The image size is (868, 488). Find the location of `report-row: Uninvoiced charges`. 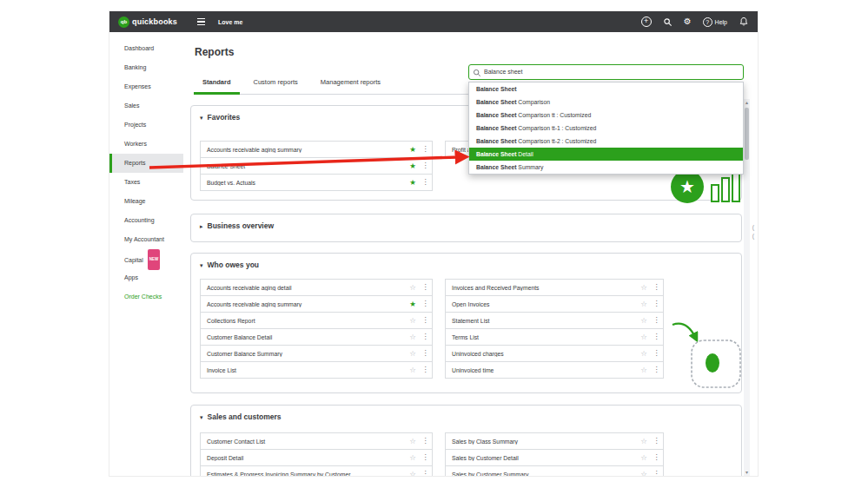

report-row: Uninvoiced charges is located at coordinates (554, 353).